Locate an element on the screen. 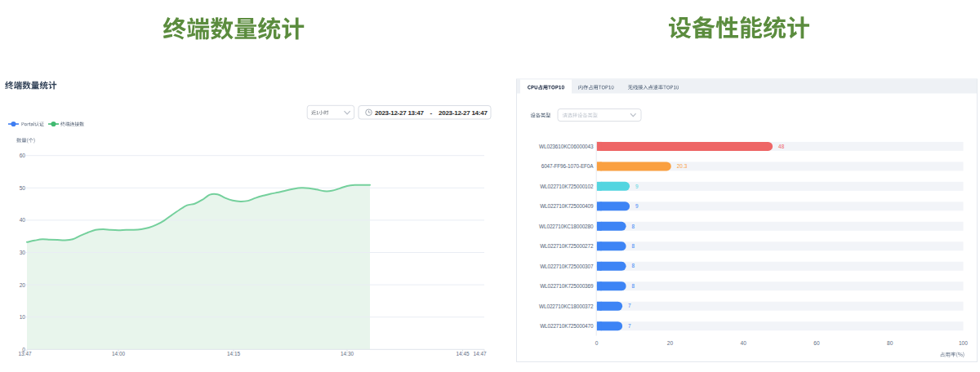 The height and width of the screenshot is (372, 980). svg-text: 14:30 is located at coordinates (347, 354).